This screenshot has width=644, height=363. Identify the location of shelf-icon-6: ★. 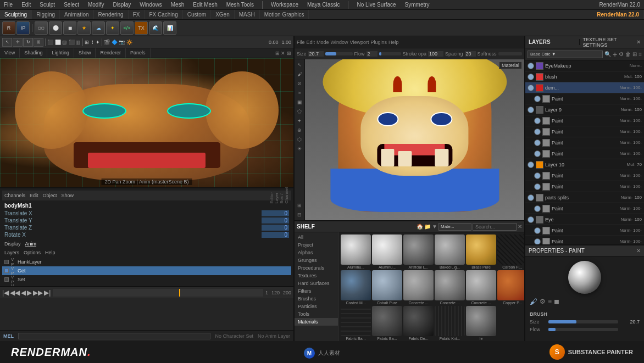
(84, 28).